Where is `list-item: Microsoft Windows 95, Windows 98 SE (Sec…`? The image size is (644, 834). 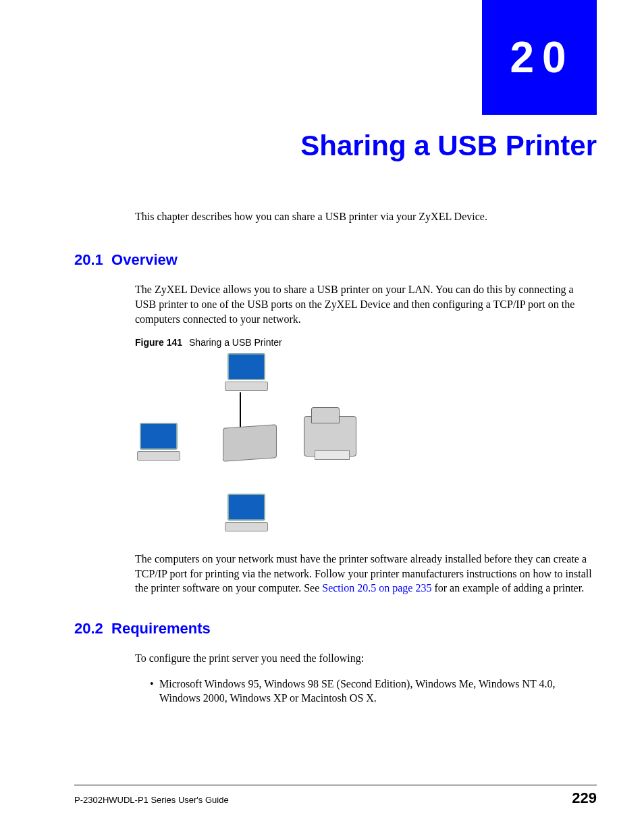 list-item: Microsoft Windows 95, Windows 98 SE (Sec… is located at coordinates (373, 692).